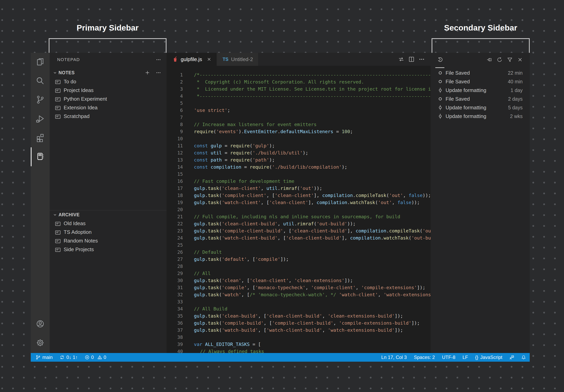 Image resolution: width=564 pixels, height=392 pixels. I want to click on timeline-entry: Update formatting 1 day, so click(480, 90).